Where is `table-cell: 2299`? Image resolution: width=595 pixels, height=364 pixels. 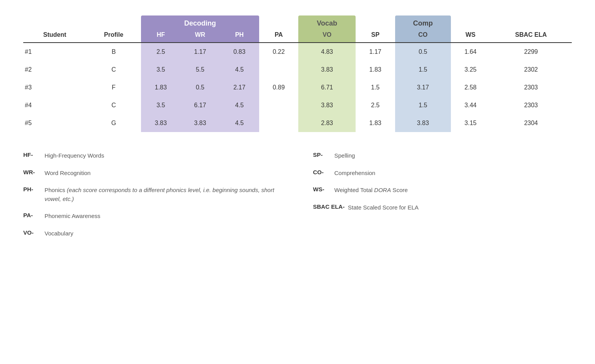
table-cell: 2299 is located at coordinates (531, 52).